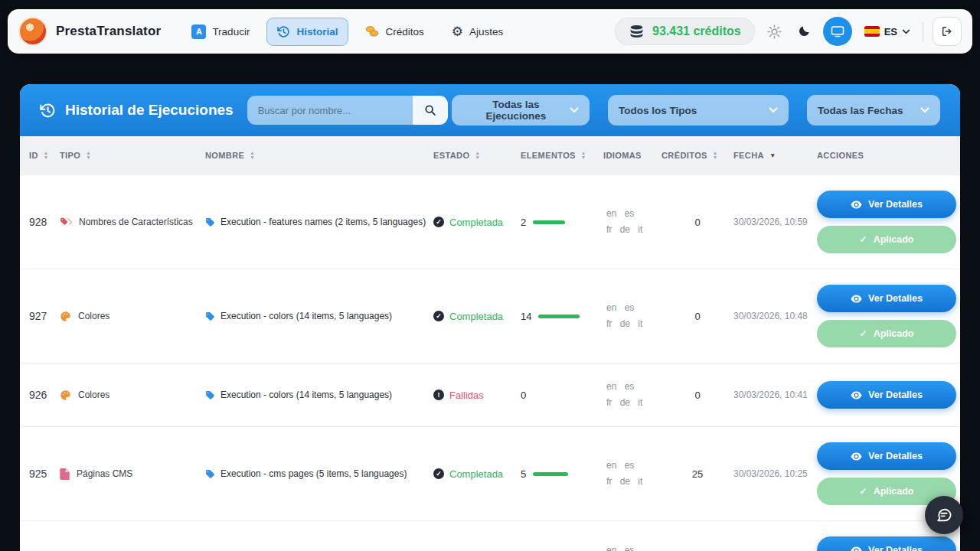 This screenshot has width=980, height=551. What do you see at coordinates (887, 32) in the screenshot?
I see `language-selector: ES` at bounding box center [887, 32].